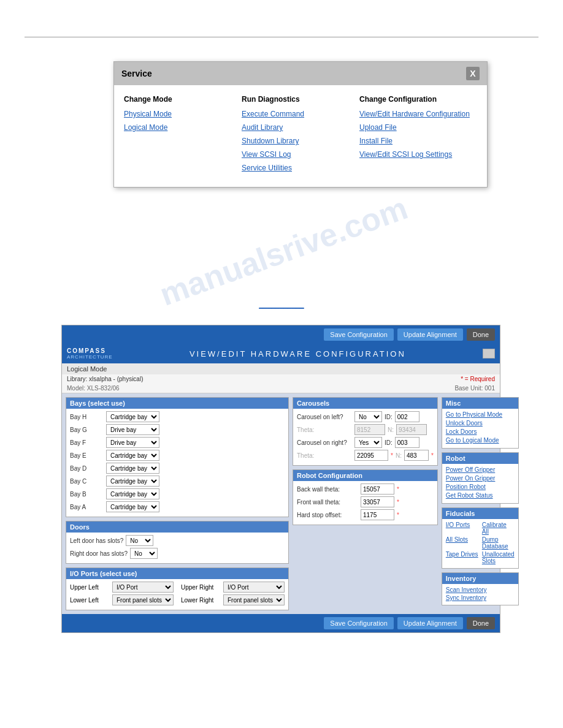  What do you see at coordinates (254, 600) in the screenshot?
I see `lower-right-select: Front panel slotsI/O Port` at bounding box center [254, 600].